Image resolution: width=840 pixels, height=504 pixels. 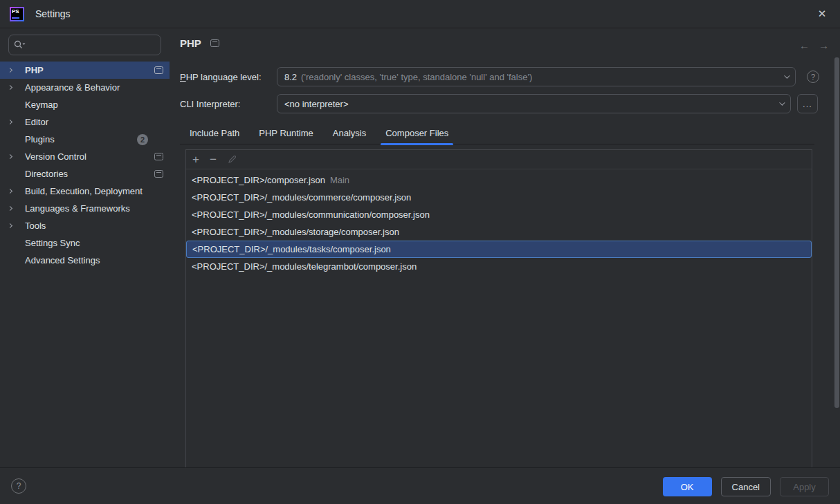 What do you see at coordinates (84, 105) in the screenshot?
I see `sidebar-item-keymap: Keymap` at bounding box center [84, 105].